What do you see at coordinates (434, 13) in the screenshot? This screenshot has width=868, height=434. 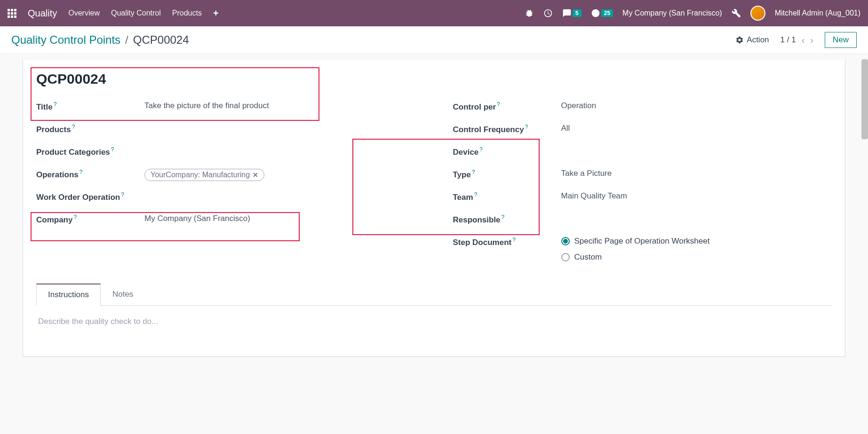 I see `main-navbar: Quality Overview Quality Control Product…` at bounding box center [434, 13].